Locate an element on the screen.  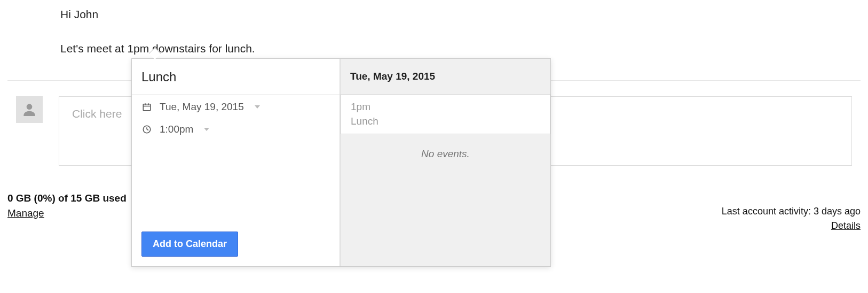
event-date-value: Tue, May 19, 2015 is located at coordinates (202, 107).